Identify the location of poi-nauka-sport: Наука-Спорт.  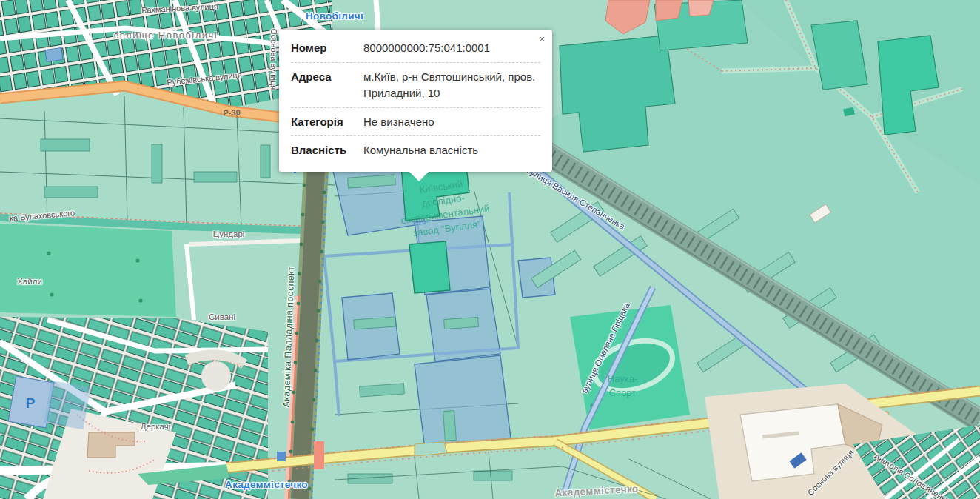
(623, 386).